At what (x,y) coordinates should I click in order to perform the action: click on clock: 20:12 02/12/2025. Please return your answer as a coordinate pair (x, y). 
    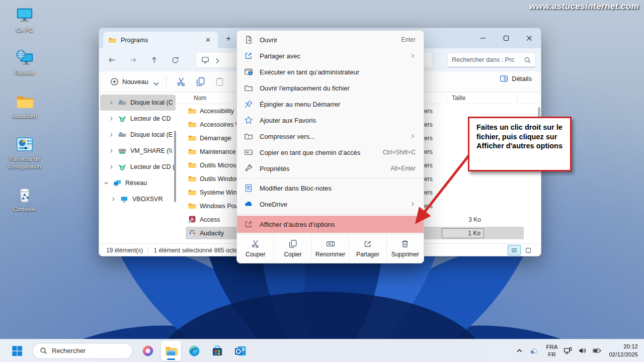
    Looking at the image, I should click on (623, 351).